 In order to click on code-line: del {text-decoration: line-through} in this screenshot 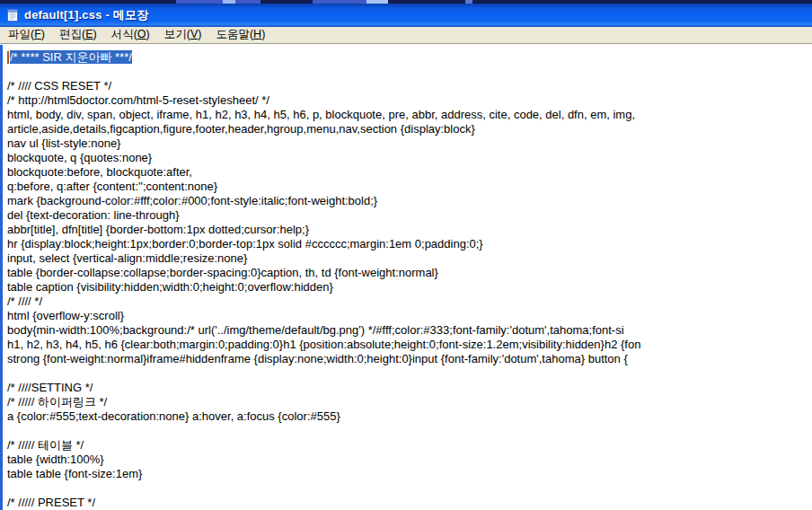, I will do `click(410, 215)`.